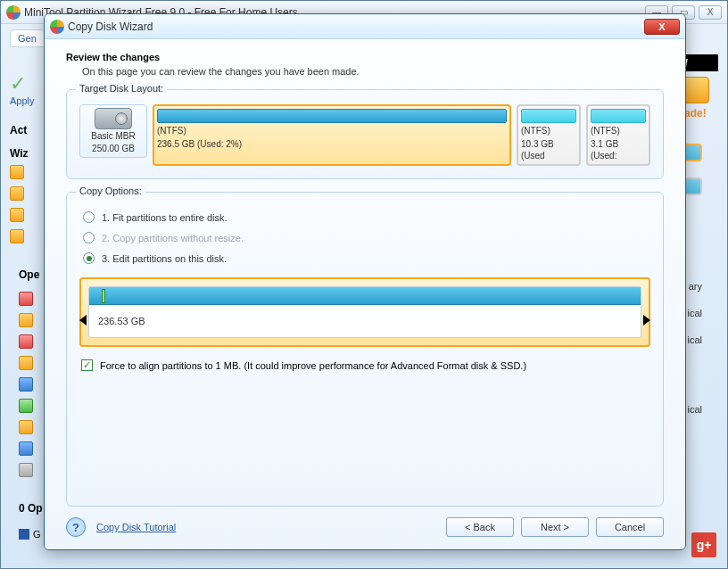 This screenshot has width=728, height=569. I want to click on dialog-titlebar: Copy Disk Wizard X, so click(365, 27).